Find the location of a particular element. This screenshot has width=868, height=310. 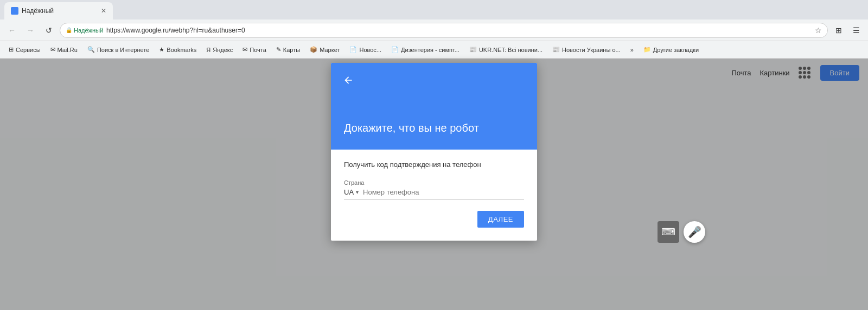

tab-title: Надёжный is located at coordinates (60, 11).